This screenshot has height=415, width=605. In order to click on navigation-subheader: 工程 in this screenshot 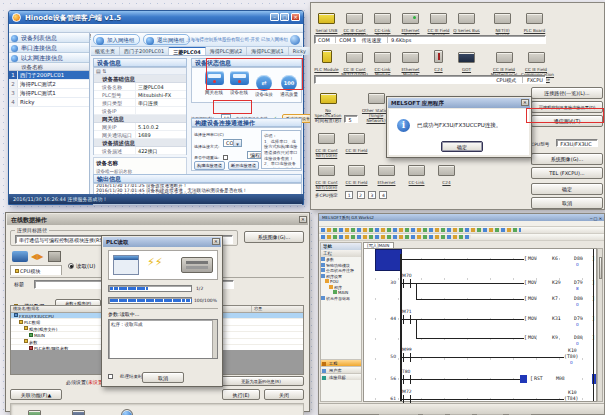, I will do `click(341, 254)`.